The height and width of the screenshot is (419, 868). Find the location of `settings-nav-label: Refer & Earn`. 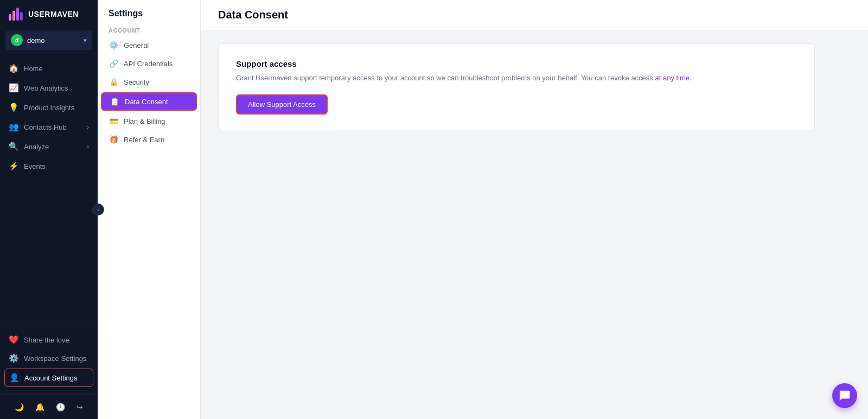

settings-nav-label: Refer & Earn is located at coordinates (144, 140).